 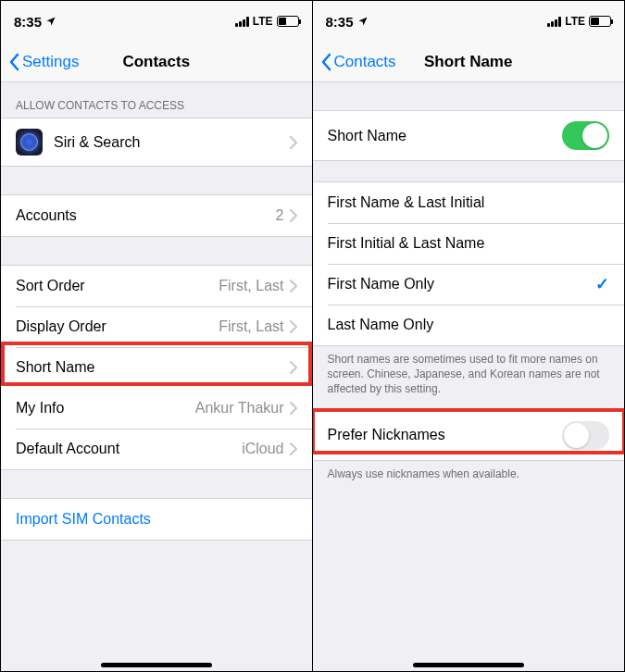 I want to click on accounts-row: Accounts 2, so click(x=156, y=216).